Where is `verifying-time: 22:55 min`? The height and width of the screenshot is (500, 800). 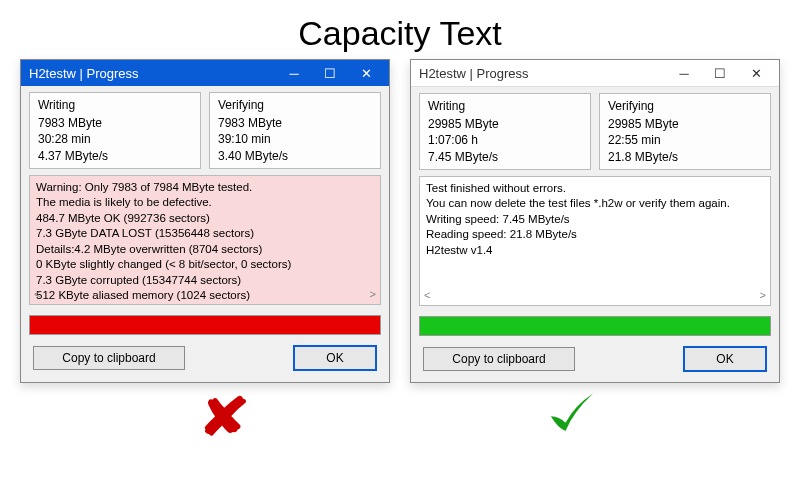
verifying-time: 22:55 min is located at coordinates (685, 140).